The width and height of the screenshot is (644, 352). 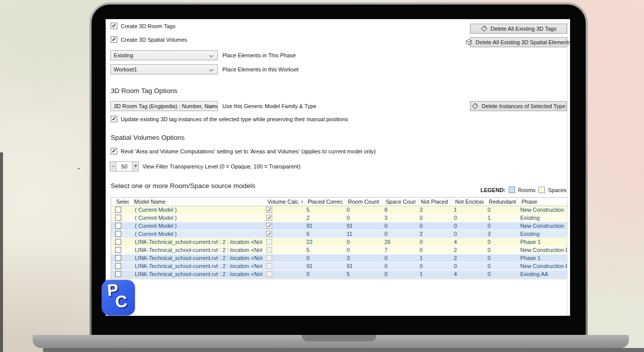 I want to click on cell-room-count: 5, so click(x=361, y=274).